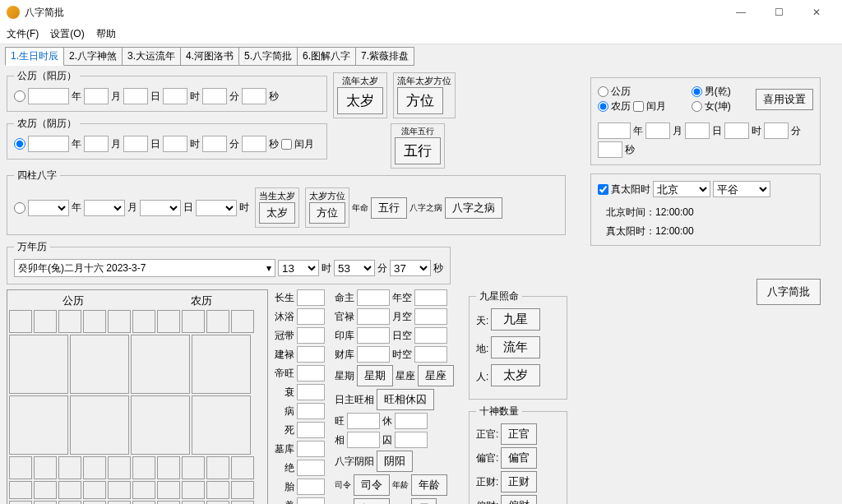 Image resolution: width=842 pixels, height=504 pixels. I want to click on nianming-wuxing-button: 五行, so click(389, 208).